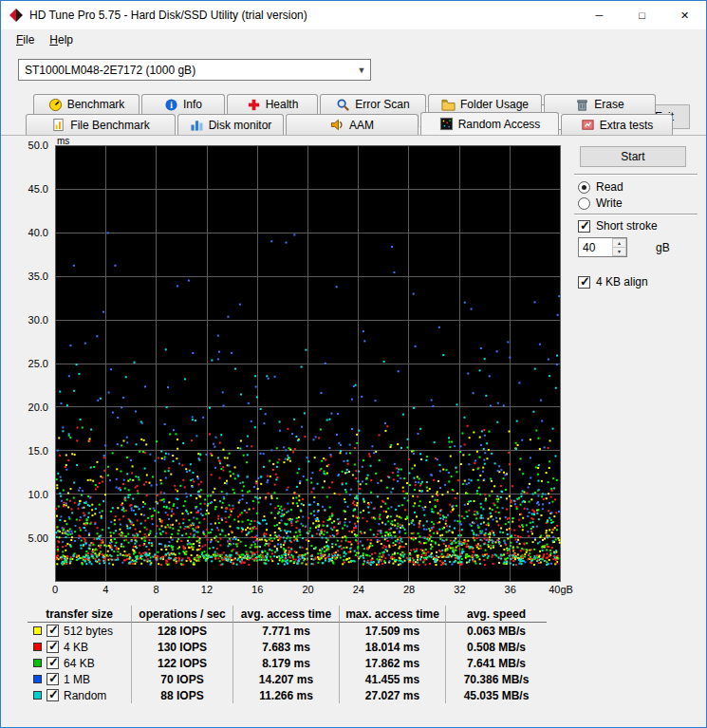  Describe the element at coordinates (286, 630) in the screenshot. I see `avg-access-value: 7.771 ms` at that location.